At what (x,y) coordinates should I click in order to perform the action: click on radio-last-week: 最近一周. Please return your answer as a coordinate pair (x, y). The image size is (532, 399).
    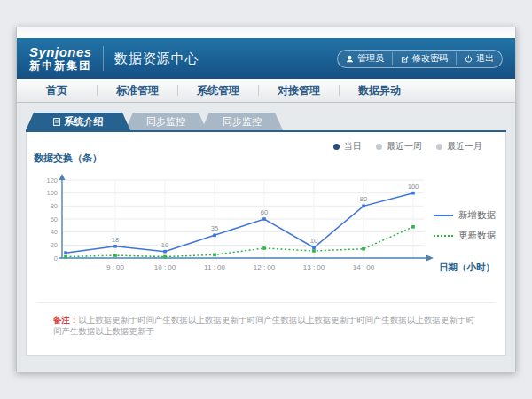
    Looking at the image, I should click on (399, 146).